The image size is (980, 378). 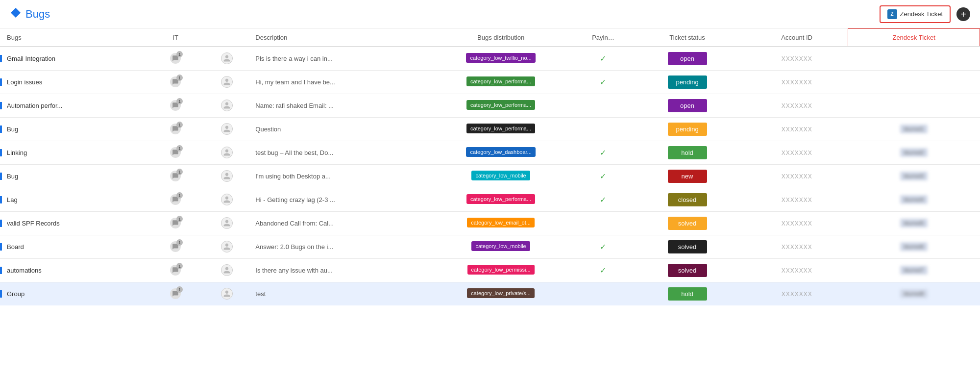 What do you see at coordinates (925, 14) in the screenshot?
I see `header-actions: Z Zendesk Ticket +` at bounding box center [925, 14].